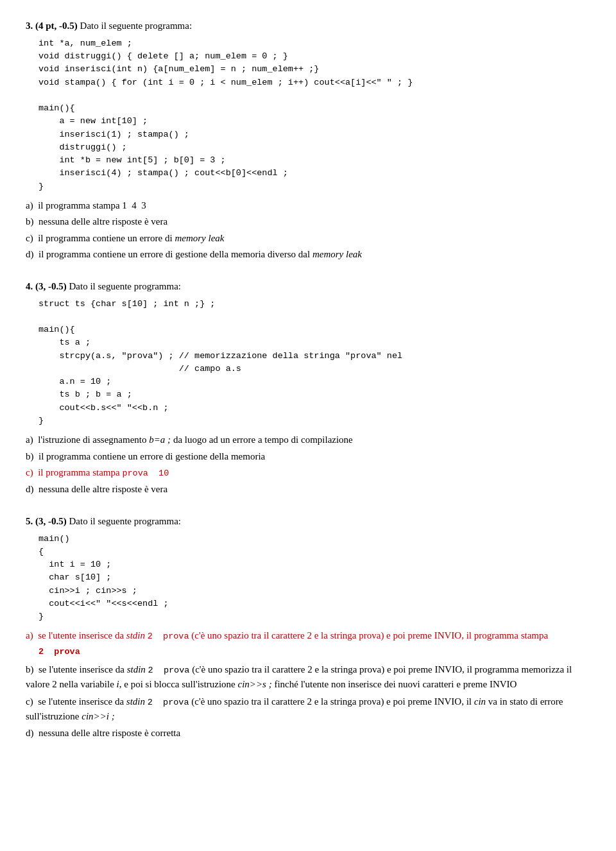 The image size is (616, 851). I want to click on q4-answer-a: a) l'istruzione di assegnamento b=a ; da…, so click(308, 440).